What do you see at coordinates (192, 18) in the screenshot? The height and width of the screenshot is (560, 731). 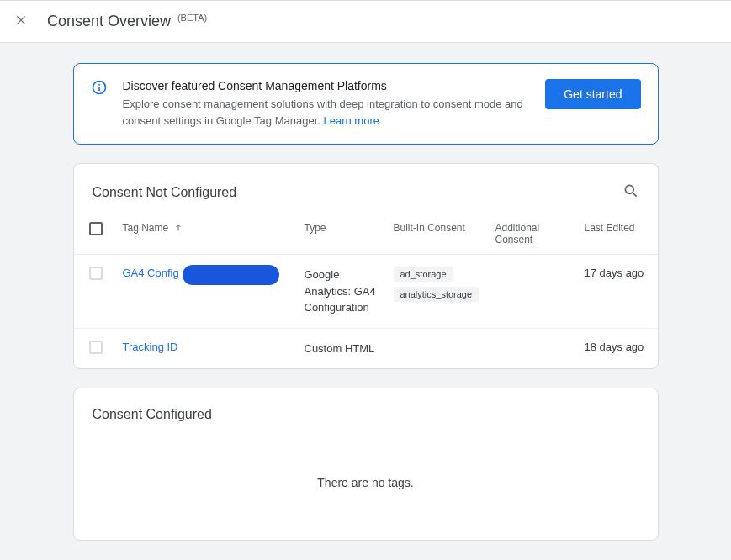 I see `beta-badge: (BETA)` at bounding box center [192, 18].